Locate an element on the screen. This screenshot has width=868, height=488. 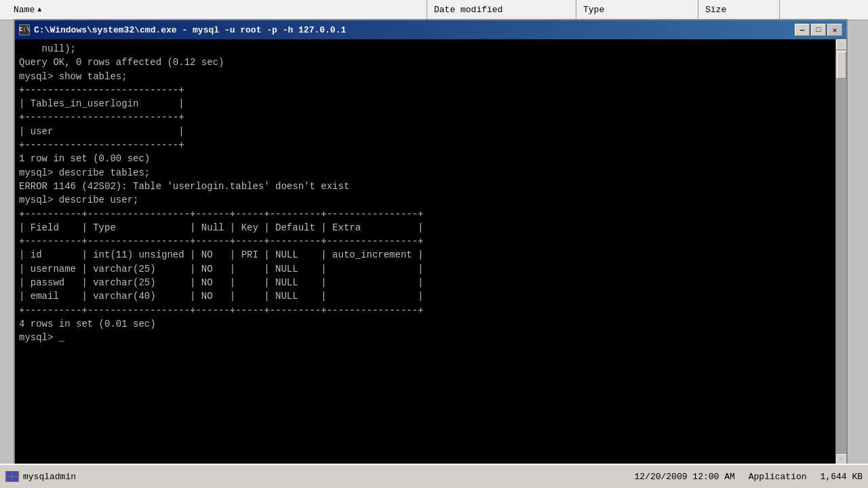
terminal-line: ERROR 1146 (42S02): Table 'userlogin.tab… is located at coordinates (431, 186).